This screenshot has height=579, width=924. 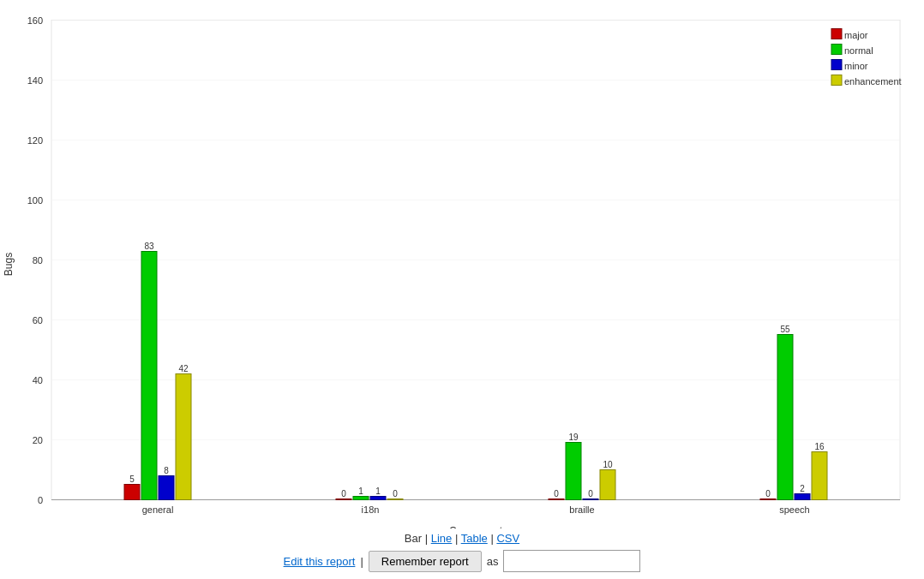 What do you see at coordinates (837, 50) in the screenshot?
I see `legend-normal-swatch` at bounding box center [837, 50].